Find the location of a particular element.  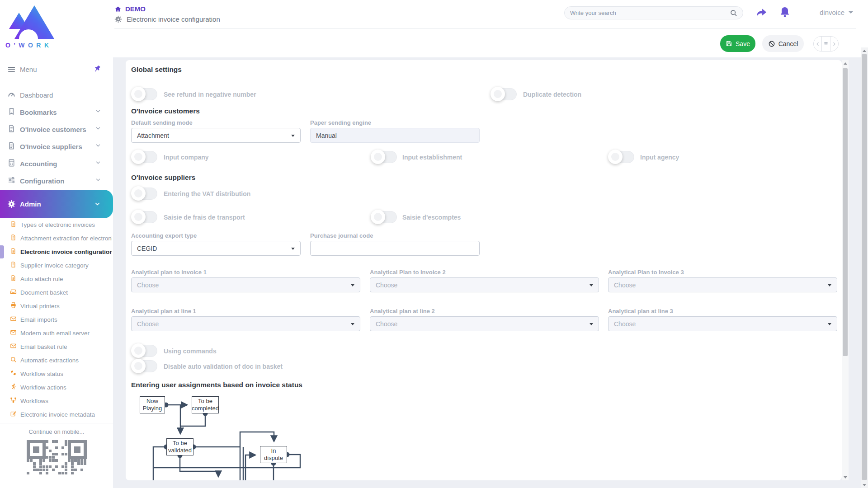

admin-item-virtual-printers: Virtual printers is located at coordinates (57, 306).